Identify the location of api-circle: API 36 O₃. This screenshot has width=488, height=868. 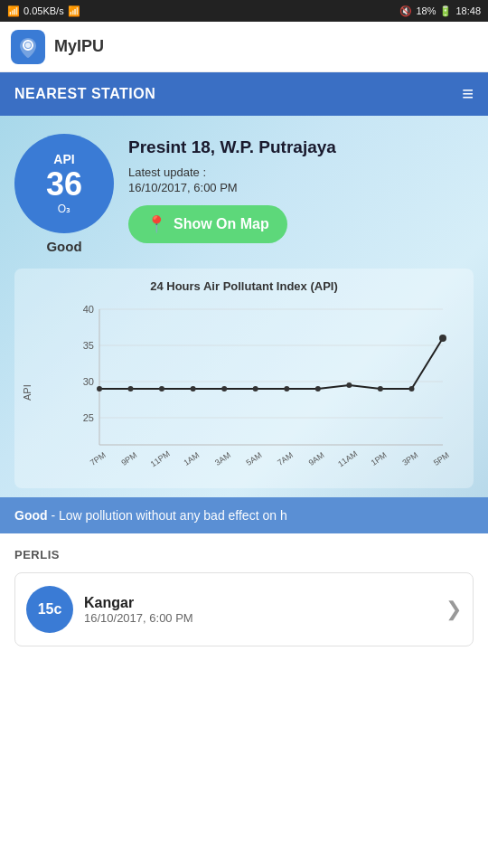
(64, 184).